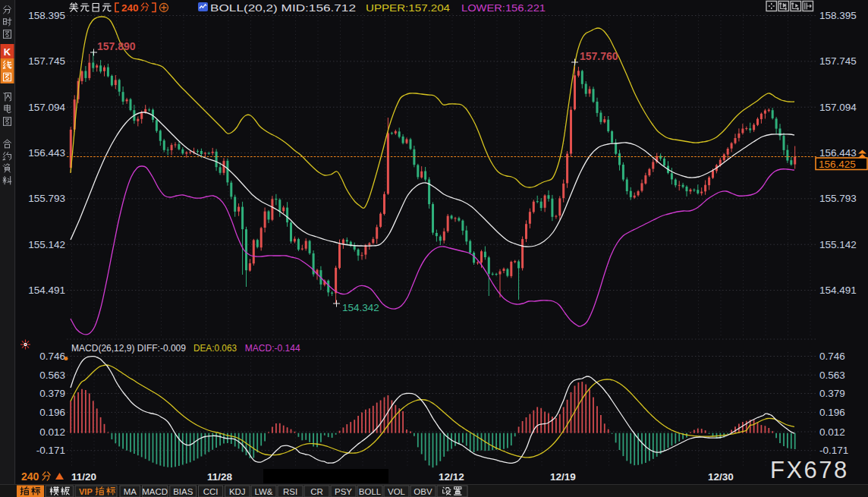 Image resolution: width=868 pixels, height=497 pixels. I want to click on svg-text: MACD:-0.144, so click(273, 348).